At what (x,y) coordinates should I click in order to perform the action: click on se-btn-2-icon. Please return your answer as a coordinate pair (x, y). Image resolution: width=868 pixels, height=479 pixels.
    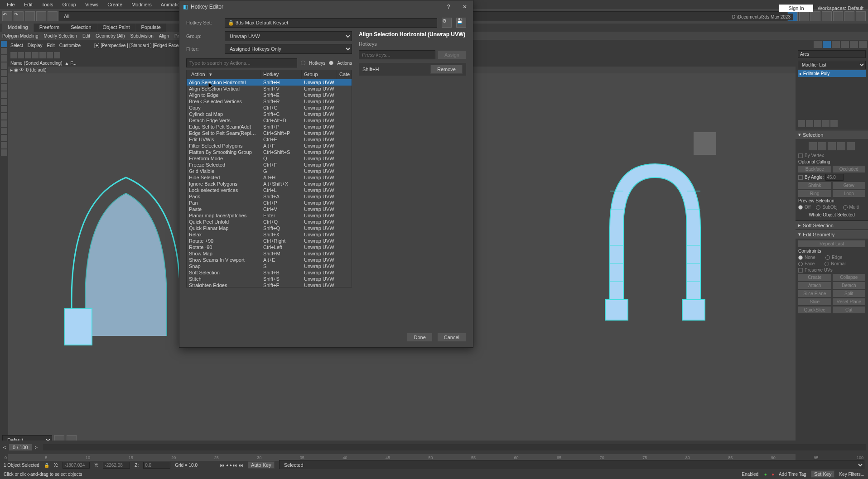
    Looking at the image, I should click on (21, 55).